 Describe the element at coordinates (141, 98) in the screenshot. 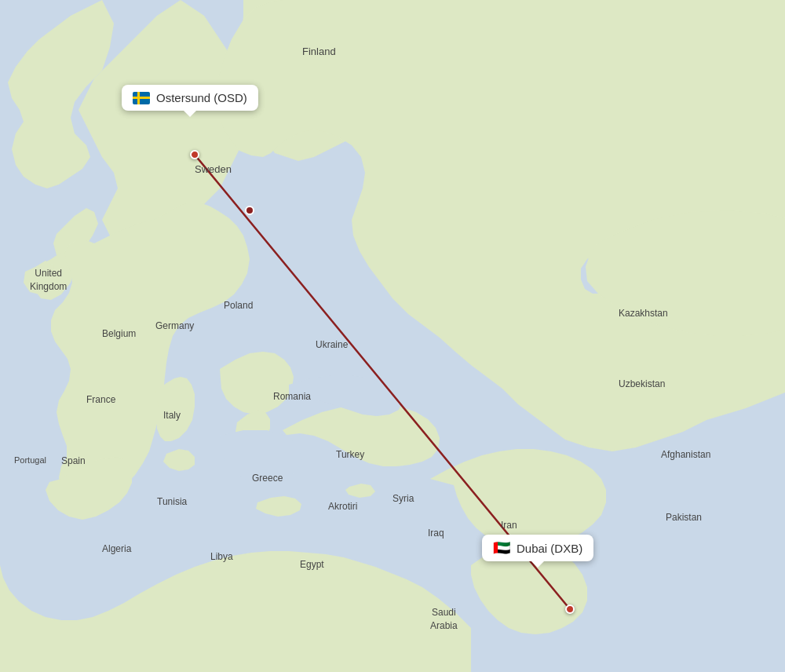

I see `origin-flag` at that location.